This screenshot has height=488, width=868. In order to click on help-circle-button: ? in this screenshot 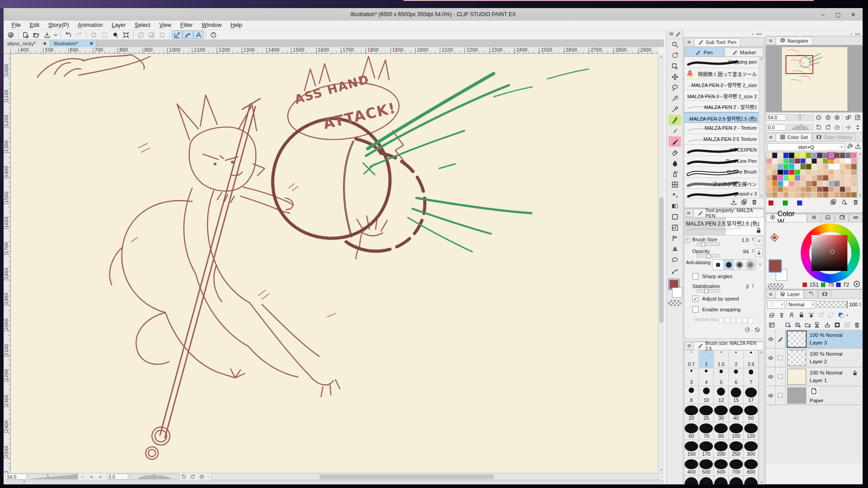, I will do `click(213, 35)`.